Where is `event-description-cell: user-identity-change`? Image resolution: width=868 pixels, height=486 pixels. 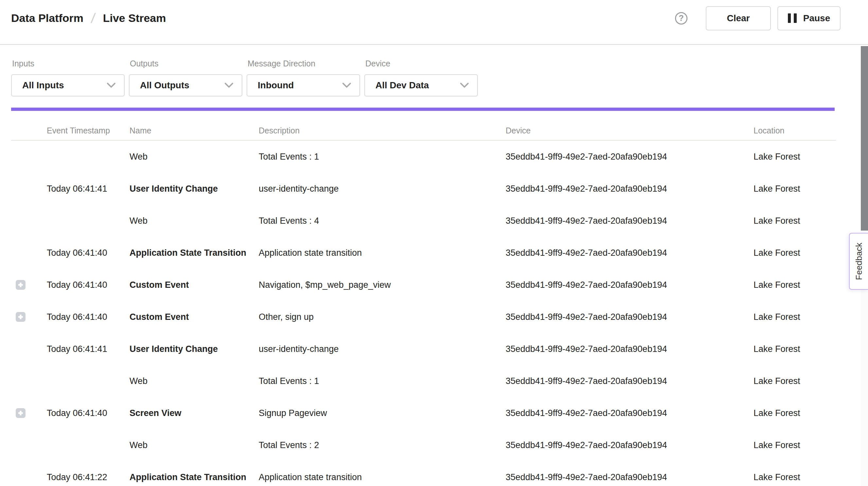 event-description-cell: user-identity-change is located at coordinates (382, 189).